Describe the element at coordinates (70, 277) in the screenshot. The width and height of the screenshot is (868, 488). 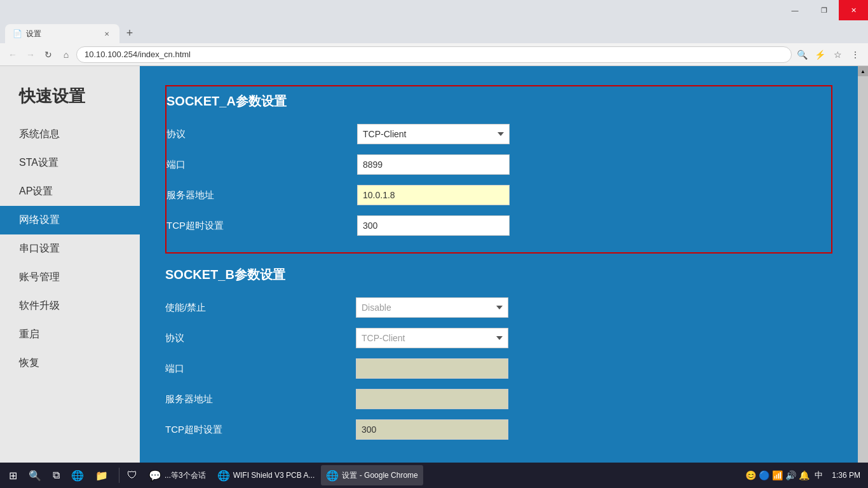
I see `sidebar: 快速设置 系统信息 STA设置 AP设置 网络设置 串口设置 账号管理 软件升级…` at that location.